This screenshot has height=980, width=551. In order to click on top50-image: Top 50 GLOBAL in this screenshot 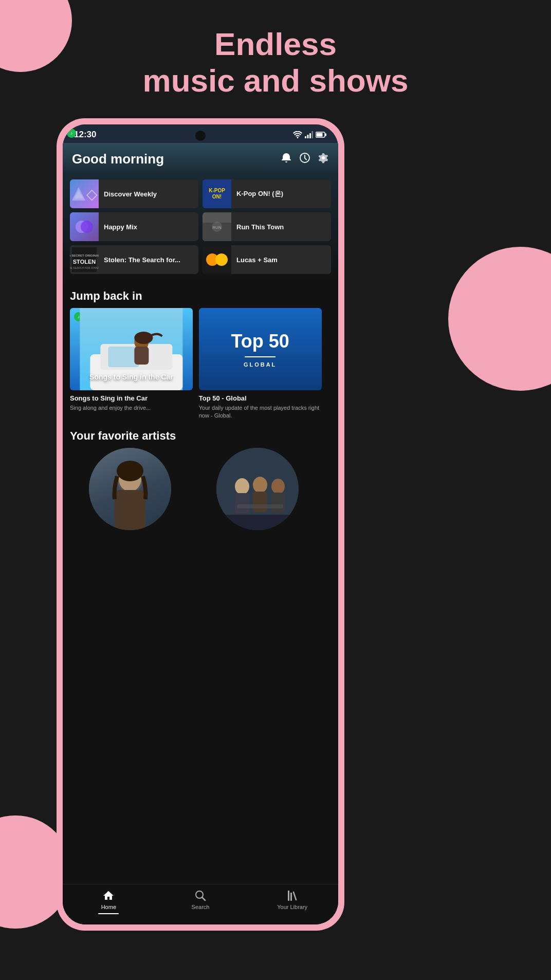, I will do `click(260, 349)`.